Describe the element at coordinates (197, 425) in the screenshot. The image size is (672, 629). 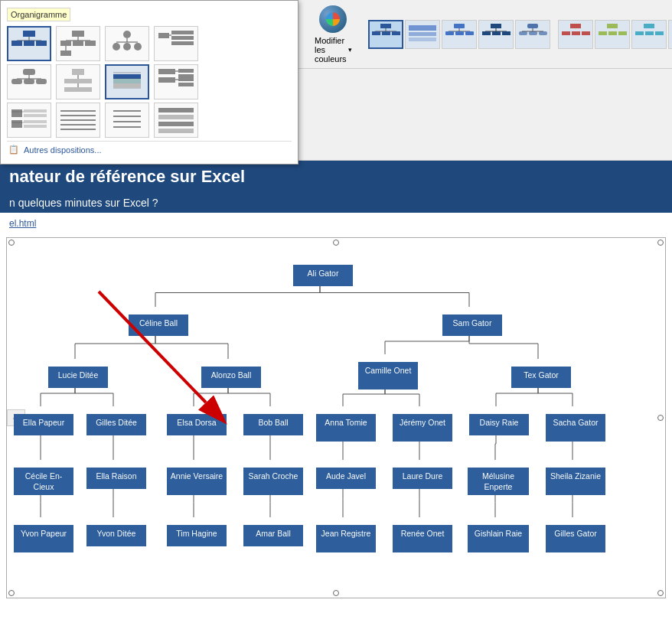
I see `org-node-elsa: Elsa Dorsa` at that location.